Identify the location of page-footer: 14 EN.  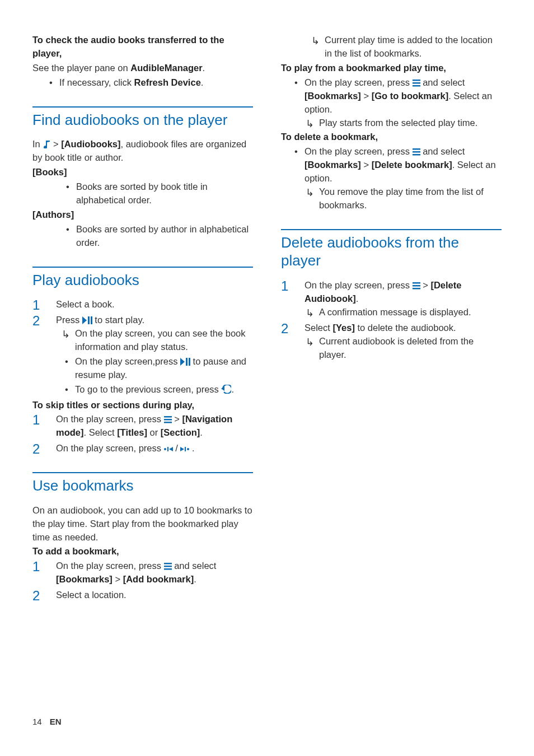
(47, 722).